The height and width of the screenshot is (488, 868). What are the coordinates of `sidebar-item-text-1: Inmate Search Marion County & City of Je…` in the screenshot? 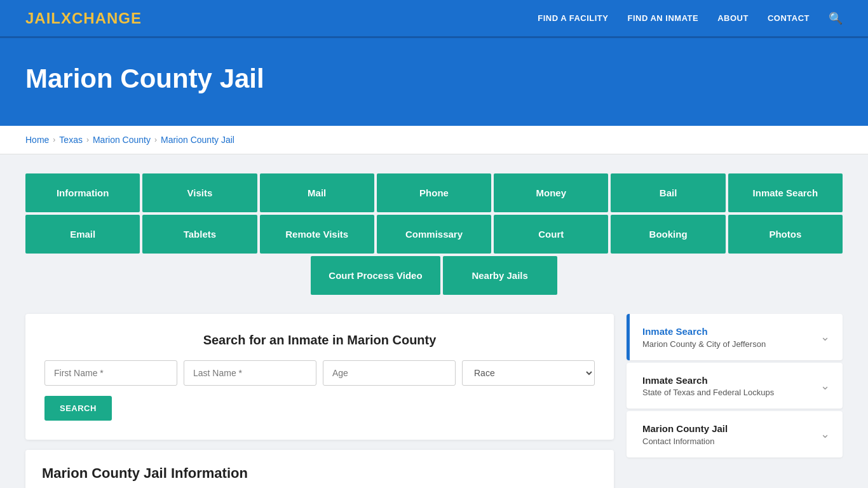 It's located at (704, 337).